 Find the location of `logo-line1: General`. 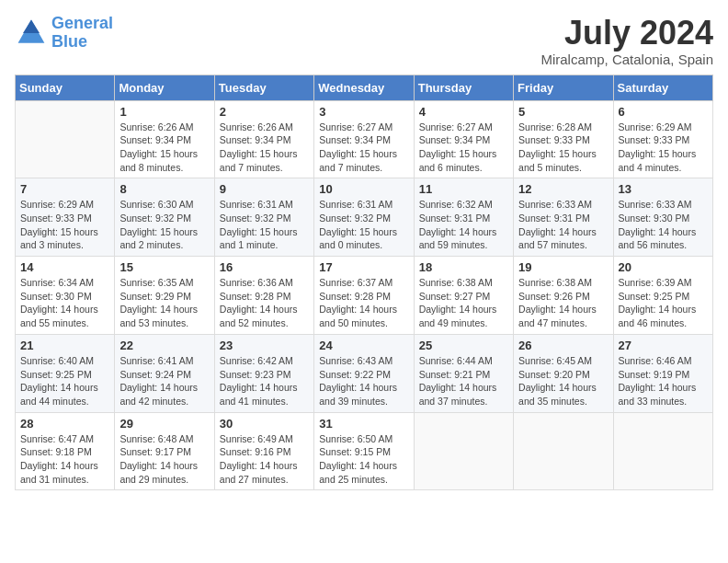

logo-line1: General is located at coordinates (83, 23).